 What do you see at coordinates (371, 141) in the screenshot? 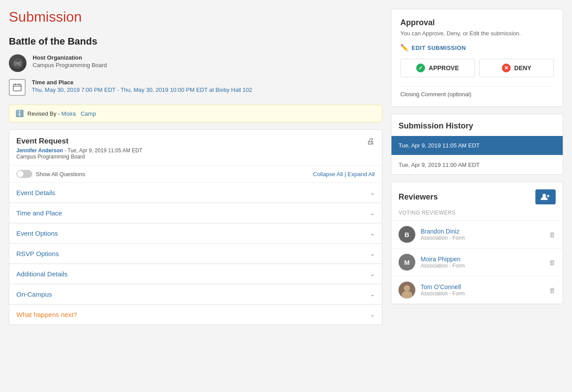
I see `print-icon: 🖨` at bounding box center [371, 141].